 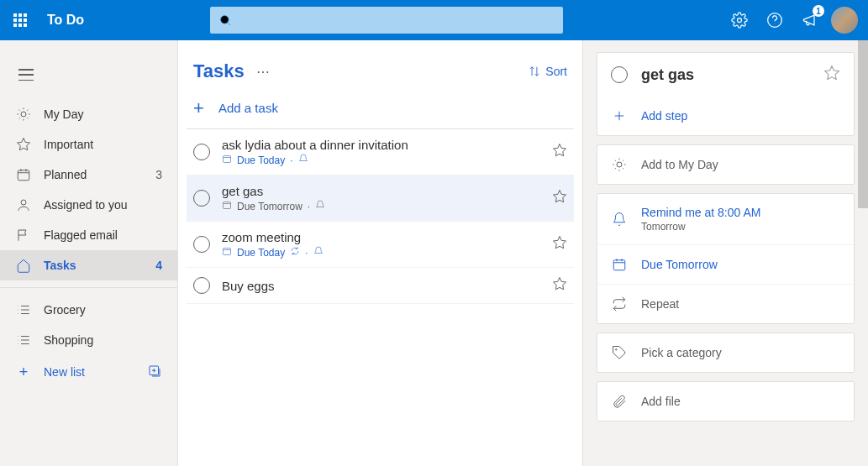 What do you see at coordinates (89, 205) in the screenshot?
I see `sidebar-item-assigned-to-you: Assigned to you` at bounding box center [89, 205].